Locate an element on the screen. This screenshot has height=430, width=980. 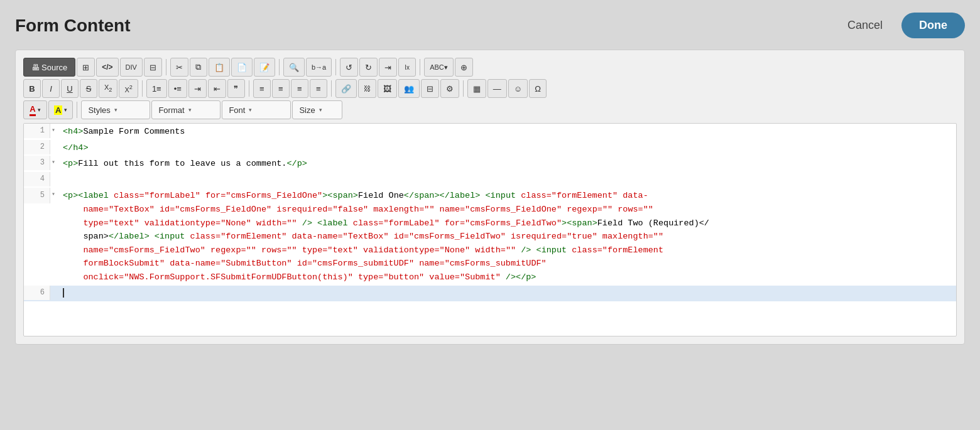
styles-dropdown: Styles ▾ is located at coordinates (116, 110).